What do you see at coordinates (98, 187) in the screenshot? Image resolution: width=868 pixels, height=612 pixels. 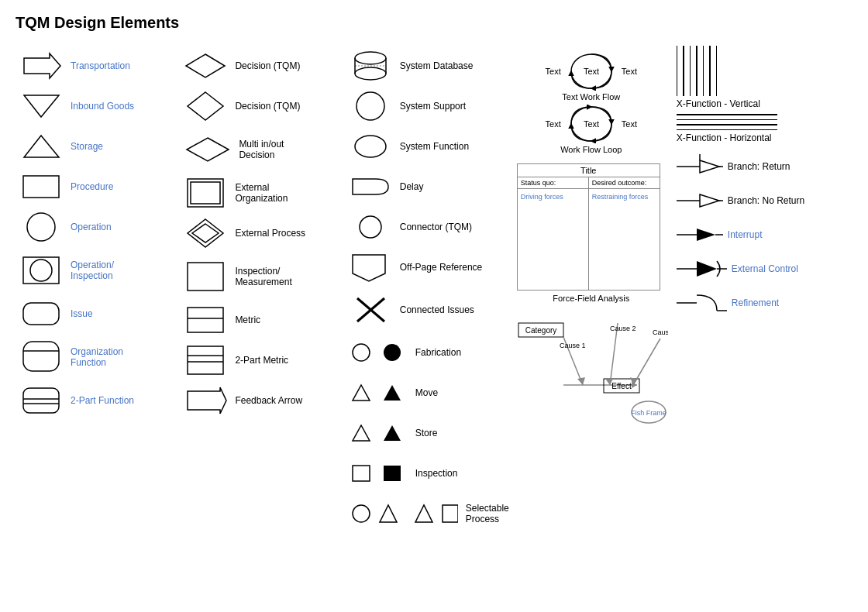 I see `item-procedure: Procedure` at bounding box center [98, 187].